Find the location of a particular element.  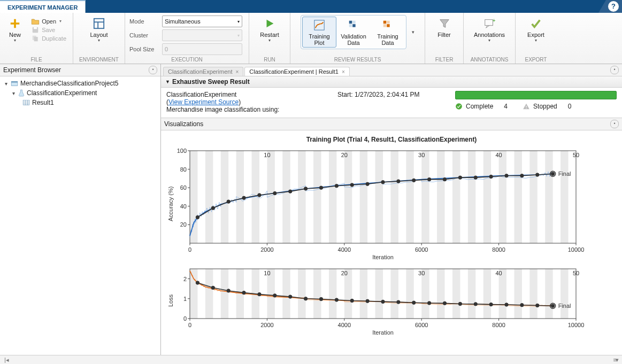

cluster-label: Cluster is located at coordinates (144, 35).